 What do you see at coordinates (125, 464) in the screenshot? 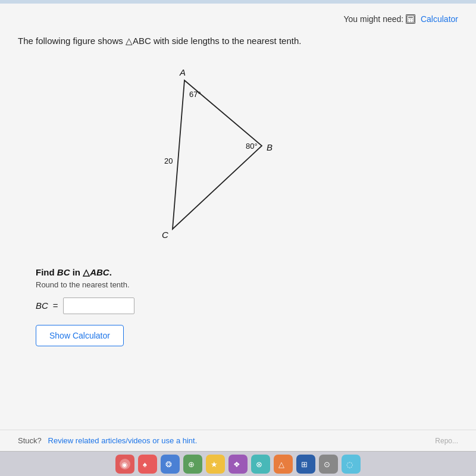
I see `dock-icon-0: ◉` at bounding box center [125, 464].